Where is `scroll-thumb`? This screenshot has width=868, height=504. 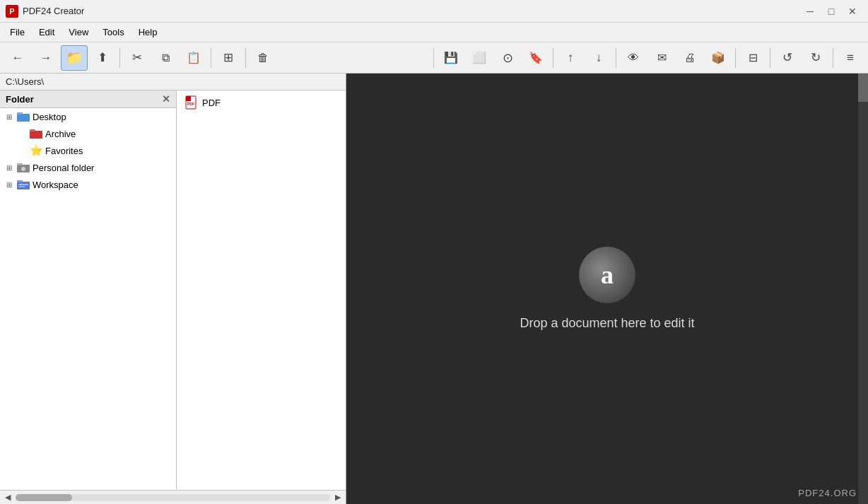 scroll-thumb is located at coordinates (44, 498).